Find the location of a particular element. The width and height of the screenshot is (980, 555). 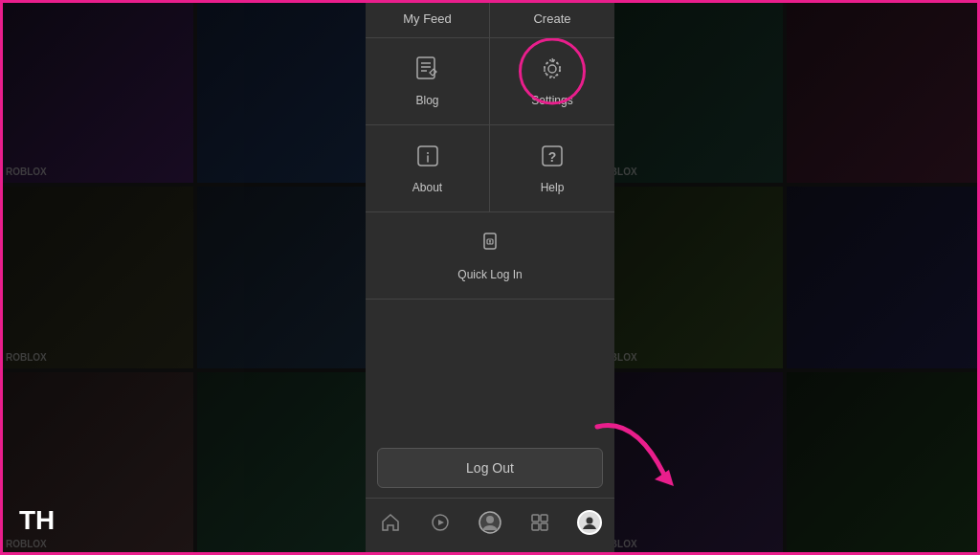

help-icon: ? is located at coordinates (552, 159).